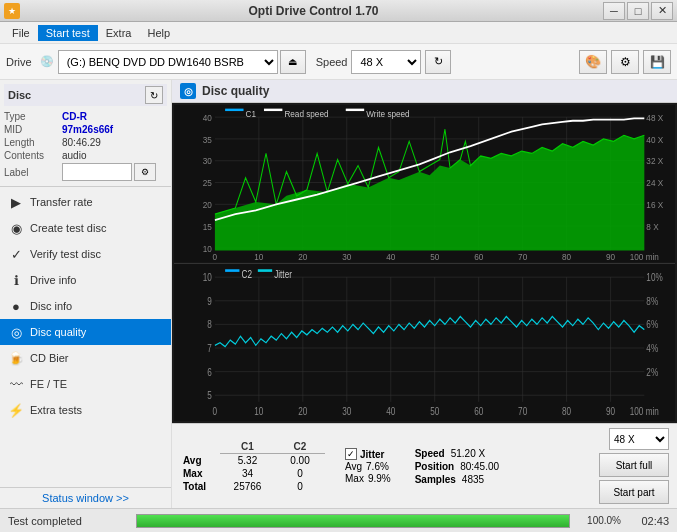  What do you see at coordinates (436, 480) in the screenshot?
I see `samples-label: Samples` at bounding box center [436, 480].